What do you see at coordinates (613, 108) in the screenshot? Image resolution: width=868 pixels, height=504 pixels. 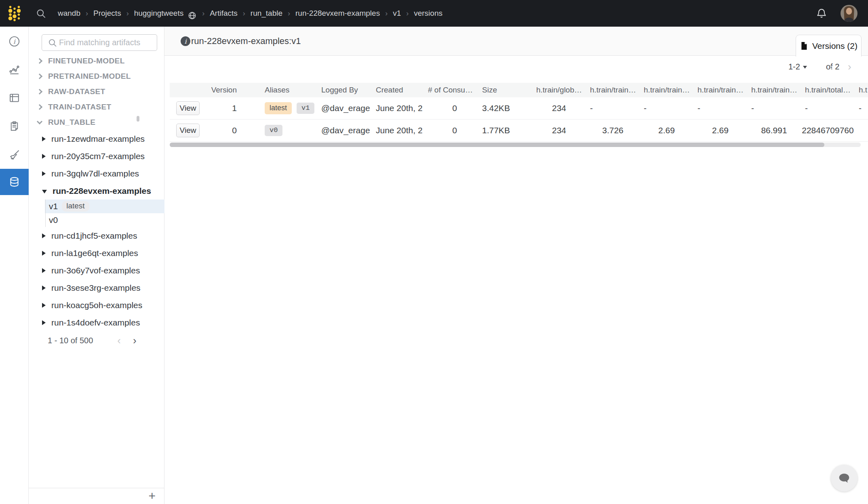 I see `cell-h-train-1: -` at bounding box center [613, 108].